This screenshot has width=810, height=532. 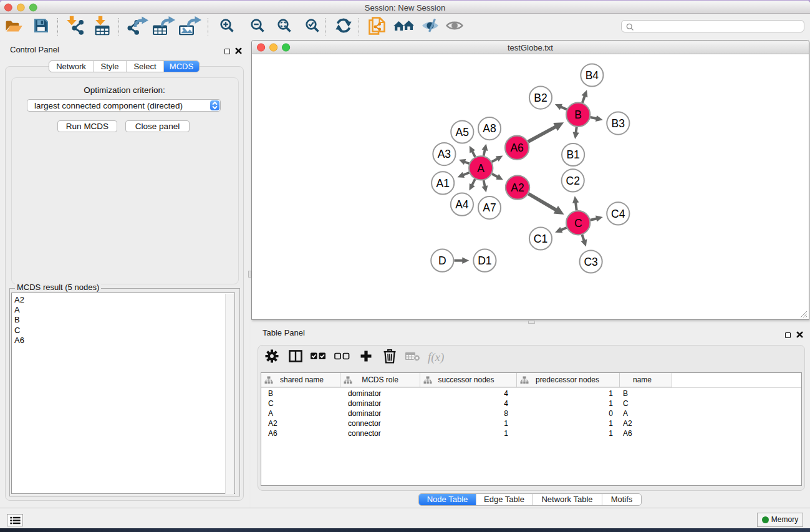 What do you see at coordinates (489, 208) in the screenshot?
I see `svg-text: A7` at bounding box center [489, 208].